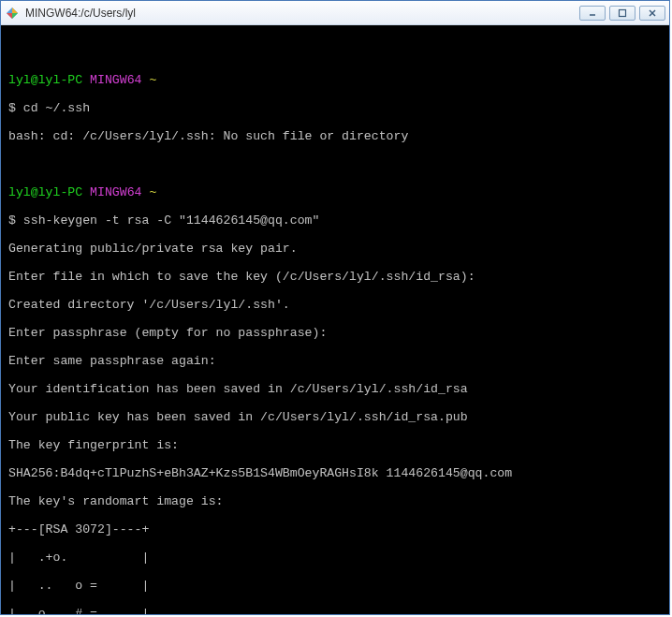 Image resolution: width=672 pixels, height=617 pixels. What do you see at coordinates (335, 610) in the screenshot?
I see `randomart-line: | . o # = |` at bounding box center [335, 610].